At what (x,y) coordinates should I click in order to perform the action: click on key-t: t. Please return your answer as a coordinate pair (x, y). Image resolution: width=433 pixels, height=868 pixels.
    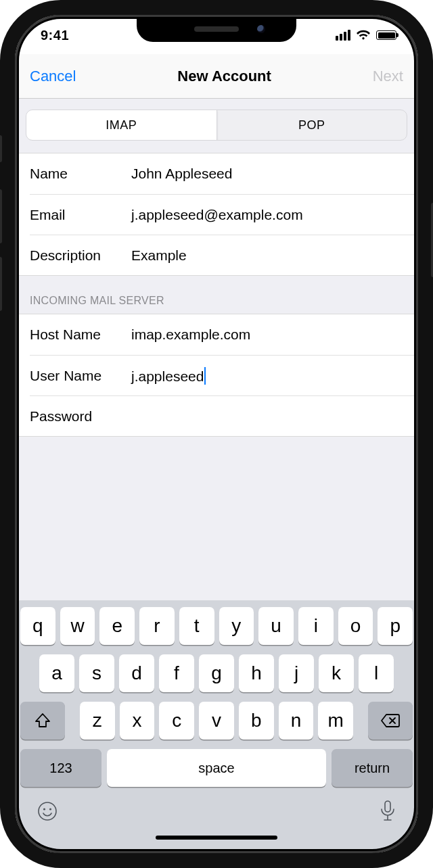
    Looking at the image, I should click on (197, 626).